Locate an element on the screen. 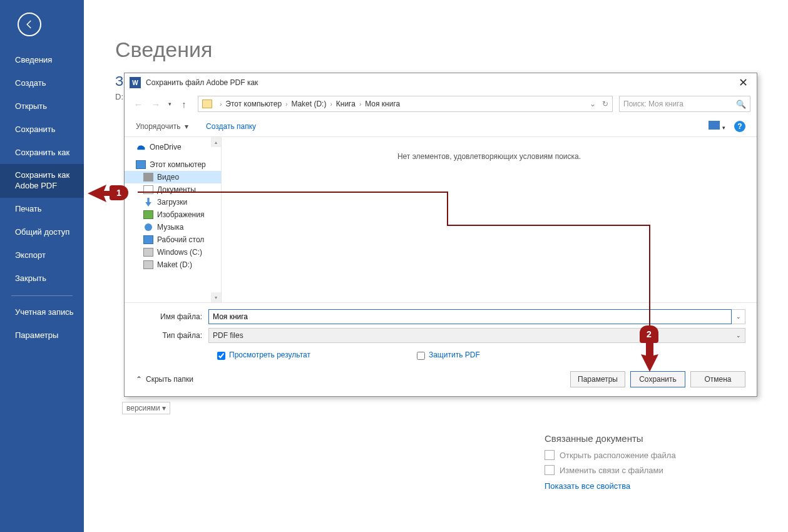  open-file-location: Открыть расположение файла is located at coordinates (651, 455).